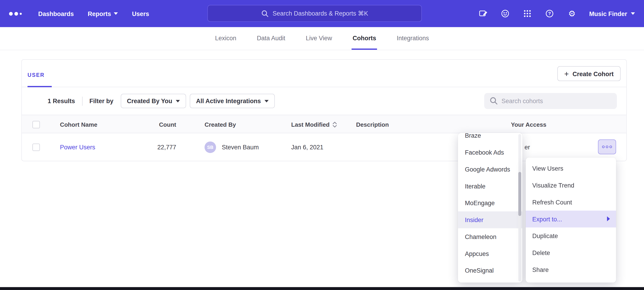  What do you see at coordinates (314, 14) in the screenshot?
I see `global-search-input: Search Dashboards & Reports ⌘K` at bounding box center [314, 14].